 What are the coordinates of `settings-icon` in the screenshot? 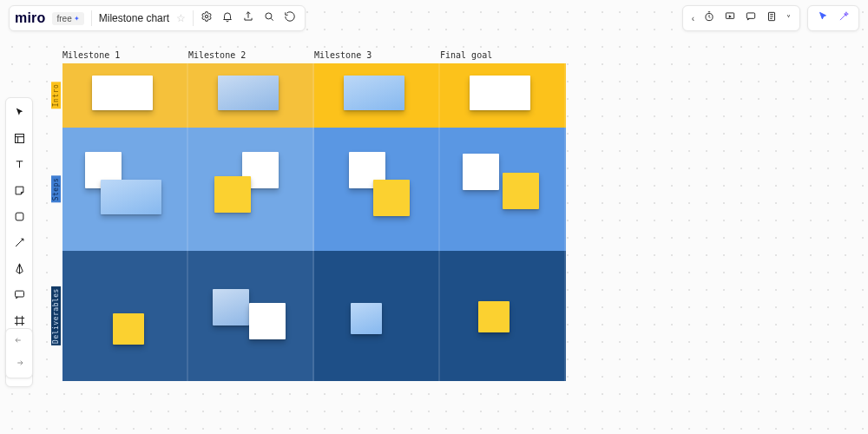 It's located at (207, 18).